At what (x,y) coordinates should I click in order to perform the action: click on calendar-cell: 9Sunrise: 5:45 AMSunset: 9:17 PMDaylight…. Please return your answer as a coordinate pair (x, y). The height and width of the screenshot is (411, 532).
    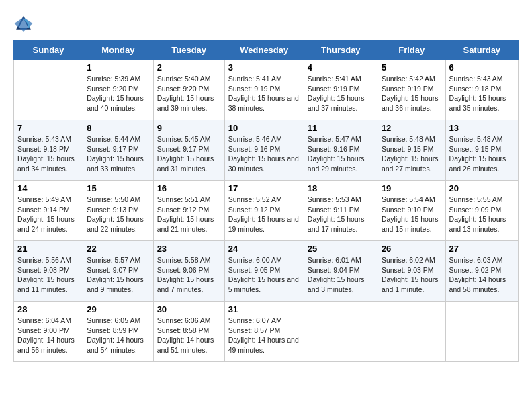
    Looking at the image, I should click on (189, 150).